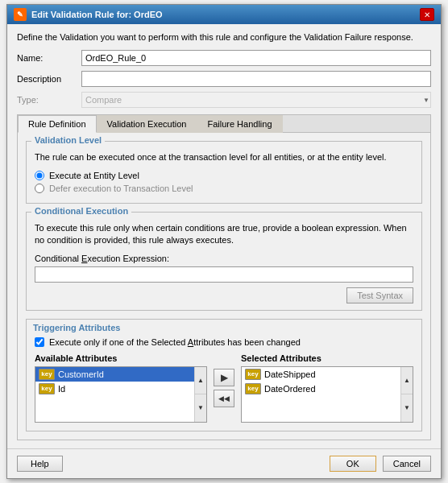 Image resolution: width=448 pixels, height=483 pixels. What do you see at coordinates (353, 464) in the screenshot?
I see `ok-button: OK` at bounding box center [353, 464].